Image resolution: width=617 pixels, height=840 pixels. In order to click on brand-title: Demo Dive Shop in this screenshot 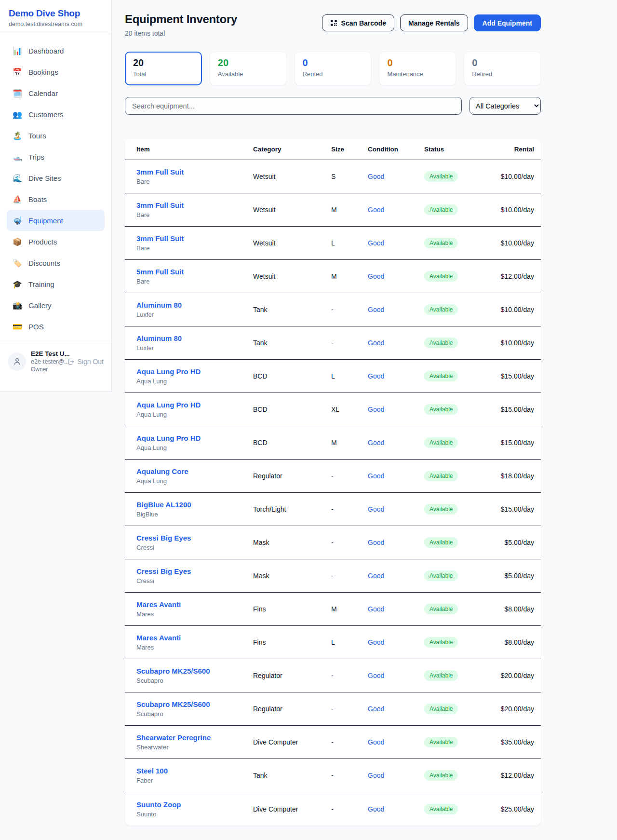, I will do `click(56, 14)`.